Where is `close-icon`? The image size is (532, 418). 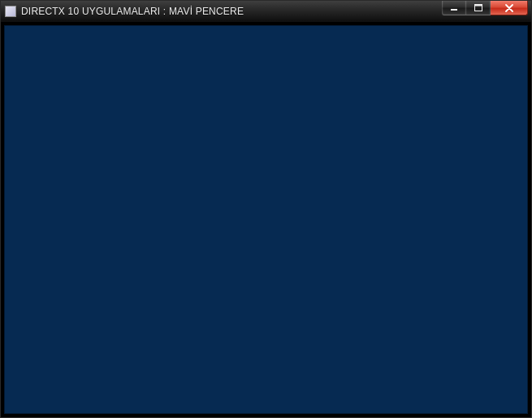 close-icon is located at coordinates (509, 8).